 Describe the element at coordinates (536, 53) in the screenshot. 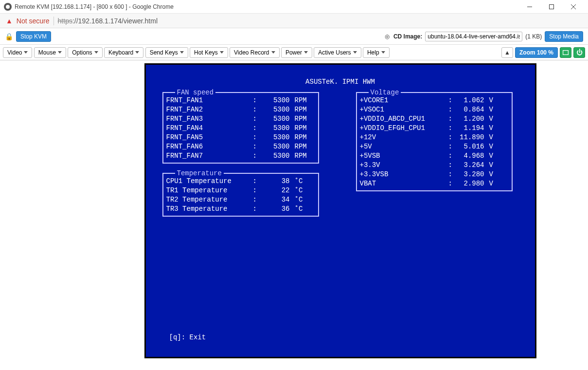

I see `zoom-button: Zoom 100 %` at that location.